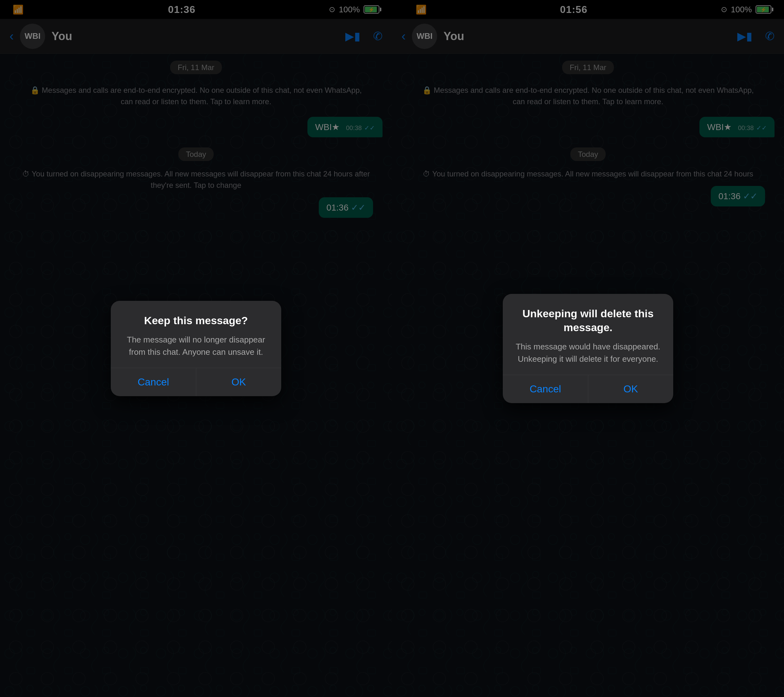 This screenshot has width=784, height=697. Describe the element at coordinates (631, 389) in the screenshot. I see `ok-button-right: OK` at that location.